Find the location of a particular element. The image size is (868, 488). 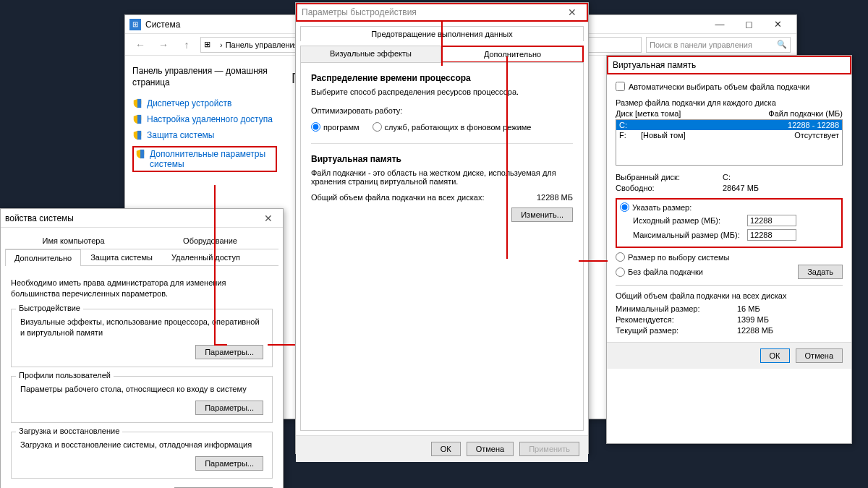

performance-params-button: Параметры... is located at coordinates (229, 352).